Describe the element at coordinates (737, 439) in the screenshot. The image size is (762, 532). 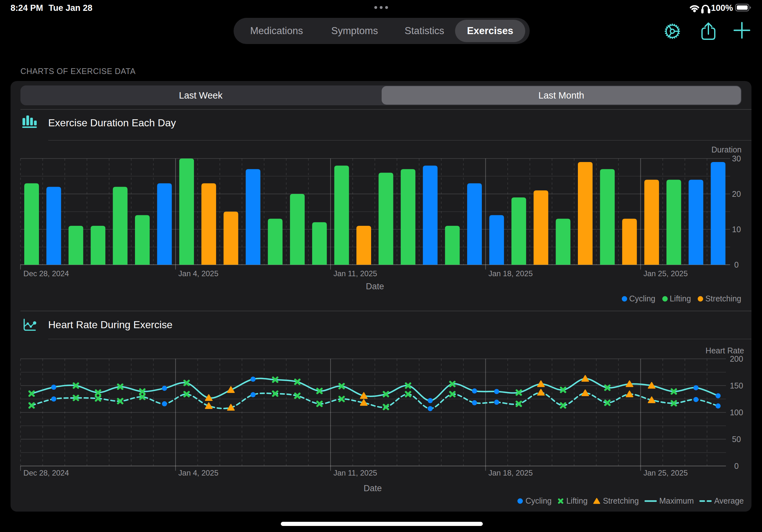
I see `svg-text: 50` at that location.